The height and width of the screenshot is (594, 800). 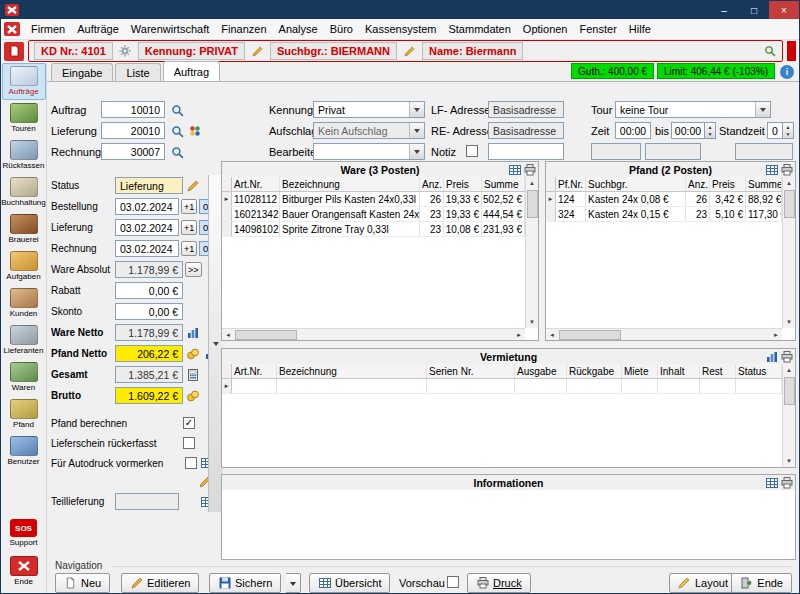 I want to click on notiz-field, so click(x=526, y=152).